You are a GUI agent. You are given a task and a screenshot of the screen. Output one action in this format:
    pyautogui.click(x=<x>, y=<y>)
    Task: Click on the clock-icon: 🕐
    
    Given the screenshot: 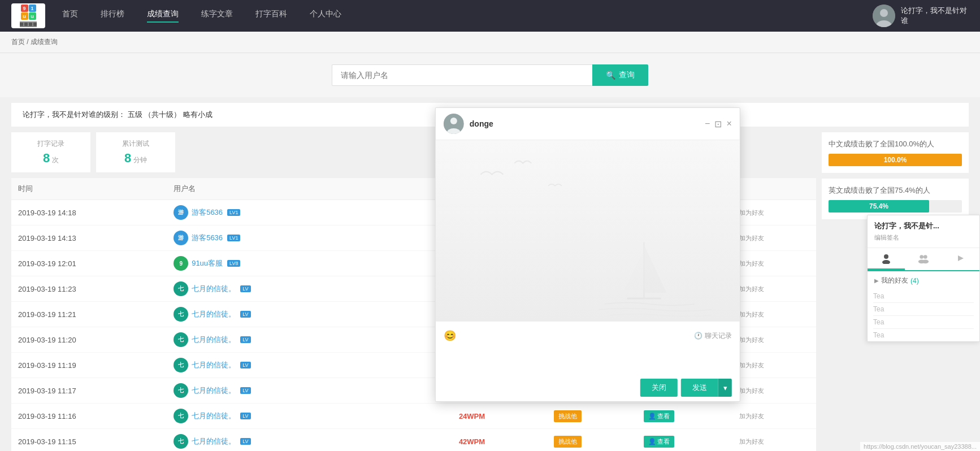 What is the action you would take?
    pyautogui.click(x=699, y=336)
    